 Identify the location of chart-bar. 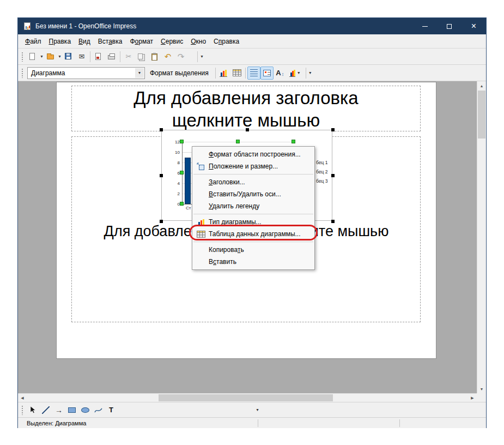
(187, 181).